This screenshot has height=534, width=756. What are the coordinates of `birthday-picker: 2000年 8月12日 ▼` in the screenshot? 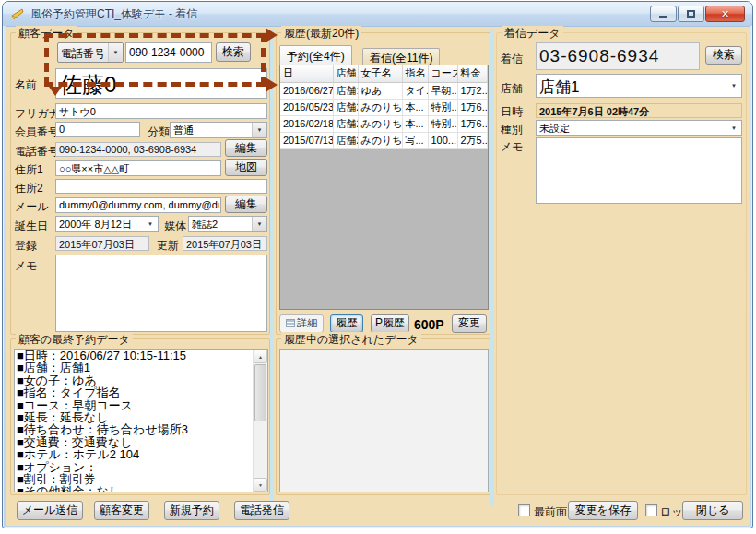 It's located at (107, 224).